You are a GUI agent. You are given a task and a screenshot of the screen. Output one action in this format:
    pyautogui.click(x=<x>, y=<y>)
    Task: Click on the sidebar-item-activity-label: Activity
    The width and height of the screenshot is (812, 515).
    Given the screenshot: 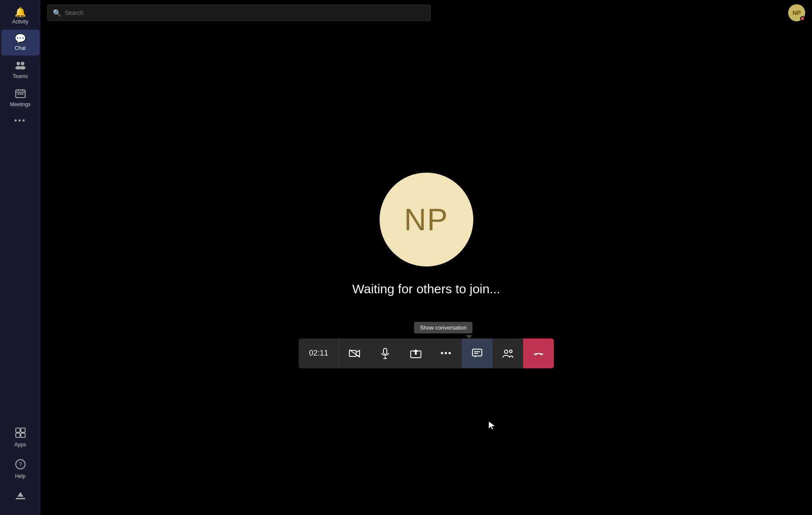 What is the action you would take?
    pyautogui.click(x=20, y=22)
    